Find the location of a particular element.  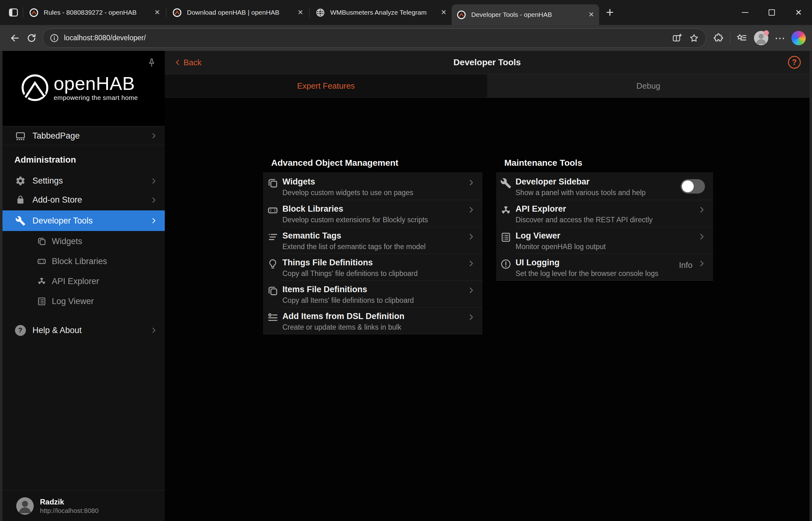

lightbulb-icon is located at coordinates (273, 264).